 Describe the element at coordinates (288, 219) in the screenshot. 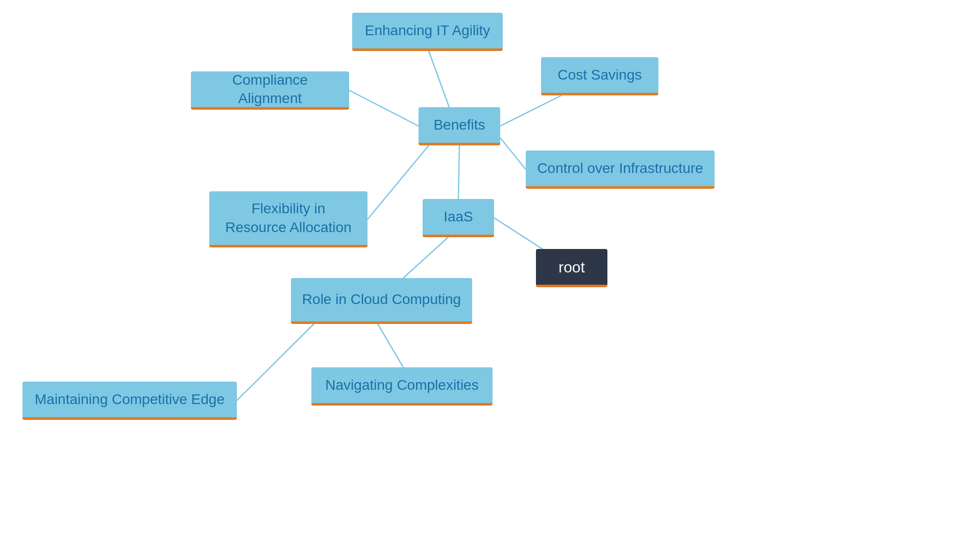

I see `node-flexibility: Flexibility in Resource Allocation` at that location.